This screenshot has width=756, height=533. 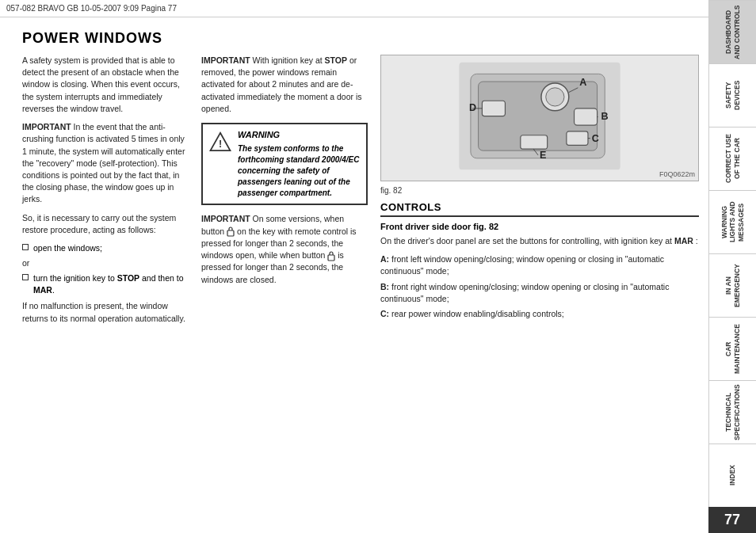 I want to click on bullet-item-1: open the windows;, so click(x=105, y=249).